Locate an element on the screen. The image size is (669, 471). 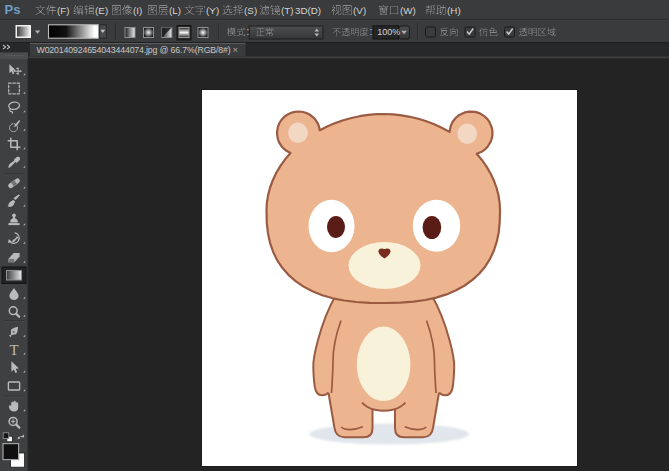
svg-text: (H) is located at coordinates (454, 10).